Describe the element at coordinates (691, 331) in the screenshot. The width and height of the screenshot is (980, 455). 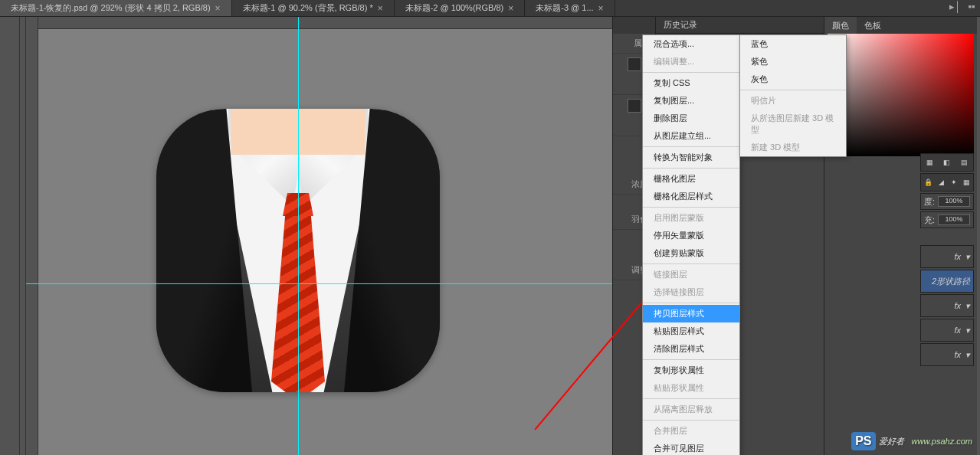
I see `menu-item: 粘贴图层样式` at that location.